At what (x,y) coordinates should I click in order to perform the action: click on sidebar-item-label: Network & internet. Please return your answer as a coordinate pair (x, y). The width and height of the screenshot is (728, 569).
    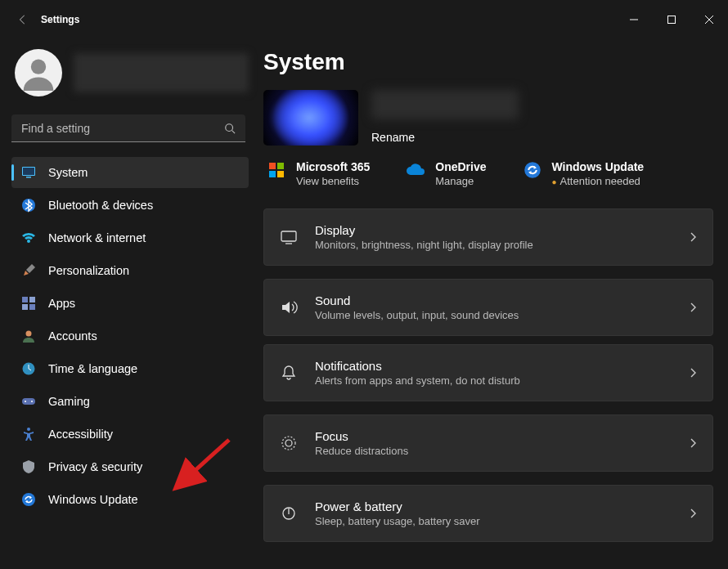
    Looking at the image, I should click on (97, 238).